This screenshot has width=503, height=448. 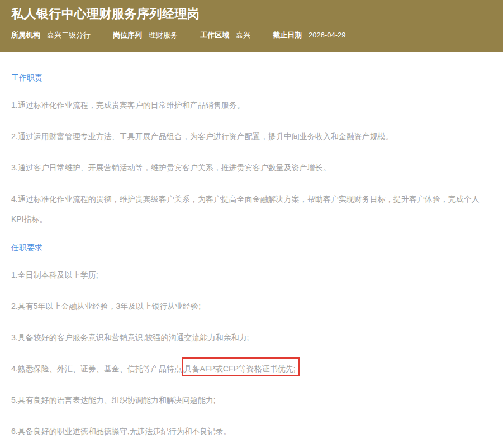 I want to click on requirement-text: 4.熟悉保险、外汇、证券、基金、信托等产品特点,, so click(x=98, y=369).